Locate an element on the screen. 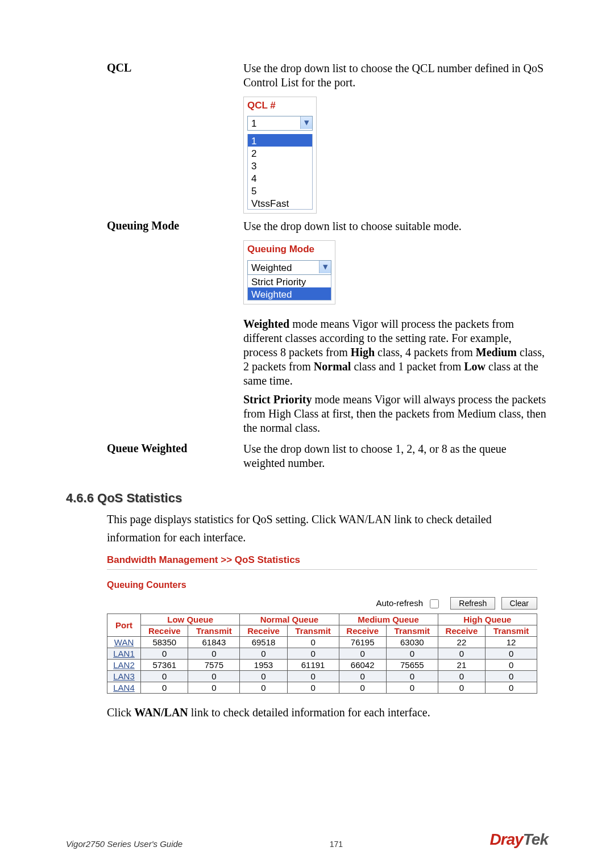 The image size is (614, 868). port-cell: LAN3 is located at coordinates (124, 676).